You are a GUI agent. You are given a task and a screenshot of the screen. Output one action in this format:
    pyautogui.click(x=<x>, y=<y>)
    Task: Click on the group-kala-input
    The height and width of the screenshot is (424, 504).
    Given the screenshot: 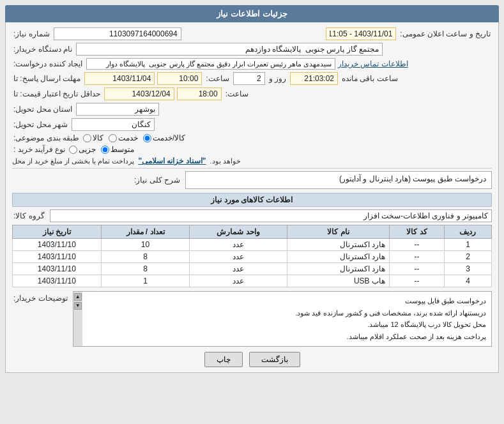 What is the action you would take?
    pyautogui.click(x=271, y=216)
    